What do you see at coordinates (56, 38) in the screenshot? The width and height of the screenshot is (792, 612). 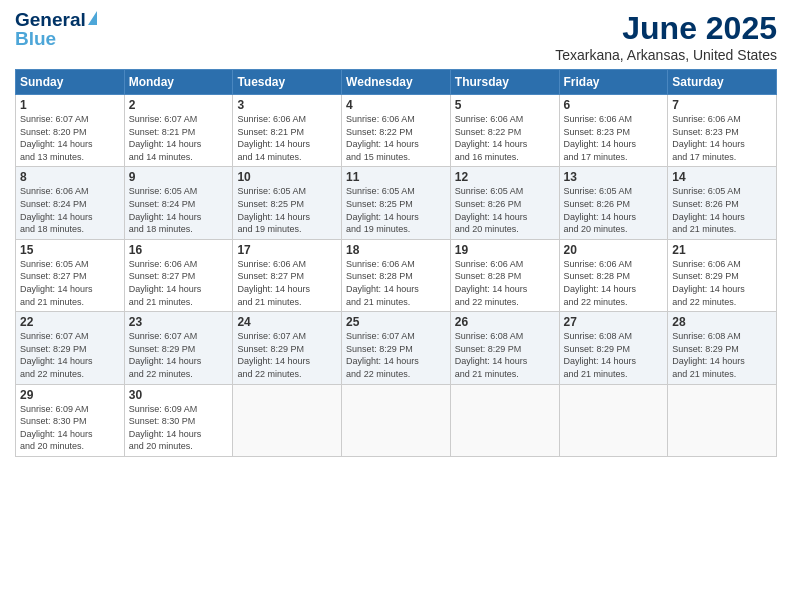 I see `logo-line2: Blue` at bounding box center [56, 38].